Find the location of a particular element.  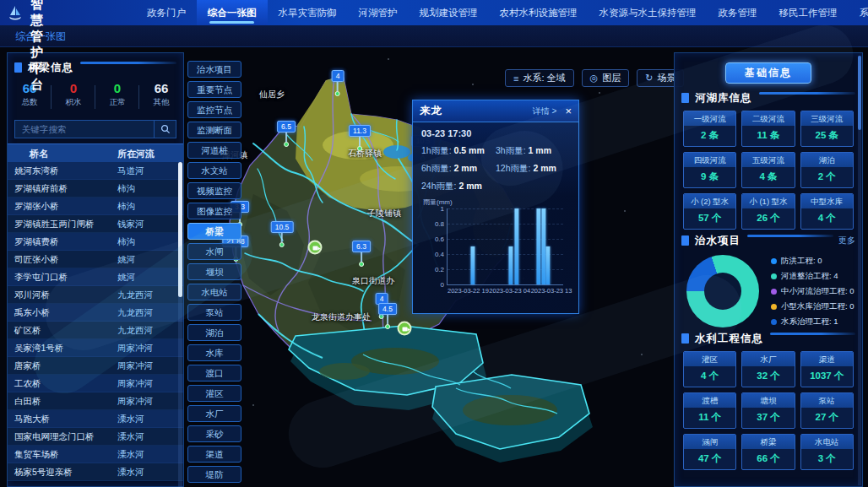

table-row: 罗湖镇费桥柿沟 is located at coordinates (95, 241).